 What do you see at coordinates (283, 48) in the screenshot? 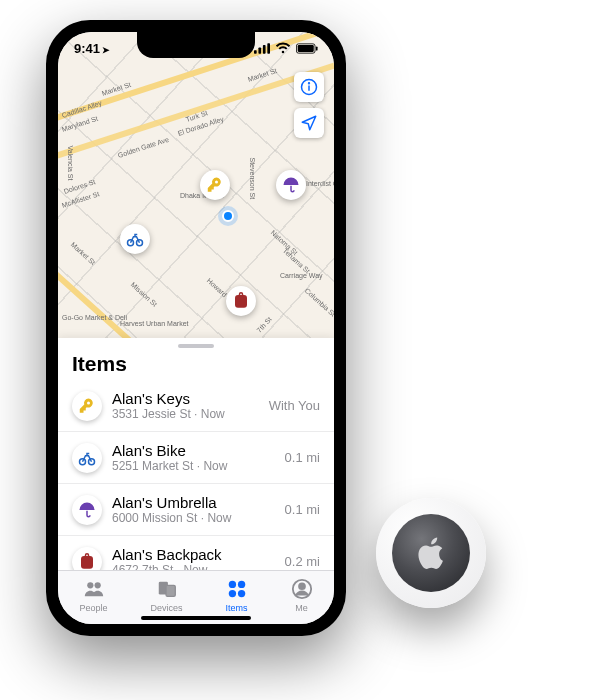
I see `wifi-icon` at bounding box center [283, 48].